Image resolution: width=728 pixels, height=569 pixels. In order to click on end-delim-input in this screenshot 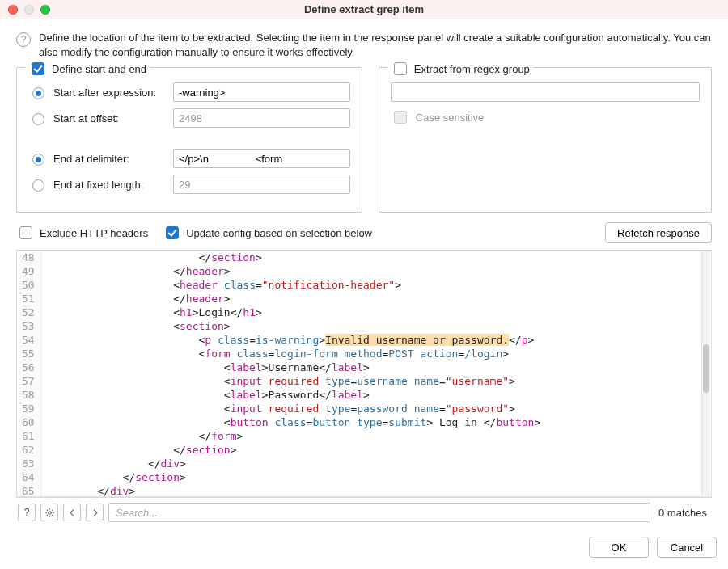, I will do `click(262, 158)`.